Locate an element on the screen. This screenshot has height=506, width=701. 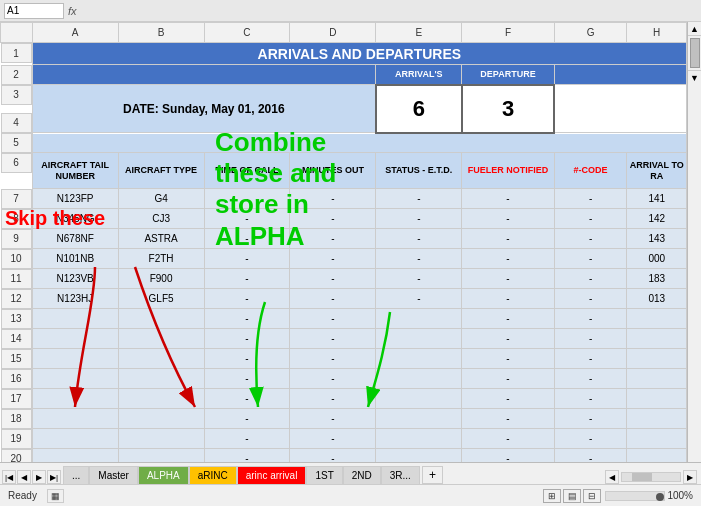
sheet-tab-arinc: aRINC is located at coordinates (213, 475).